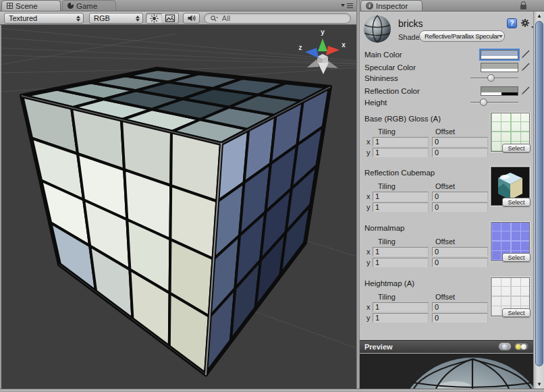 Image resolution: width=544 pixels, height=392 pixels. Describe the element at coordinates (494, 103) in the screenshot. I see `slider-track` at that location.